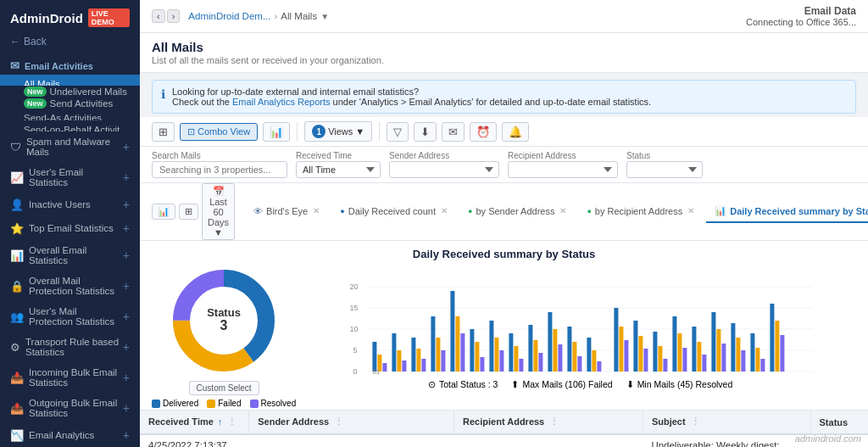  What do you see at coordinates (276, 132) in the screenshot?
I see `chart-type-button: 📊` at bounding box center [276, 132].